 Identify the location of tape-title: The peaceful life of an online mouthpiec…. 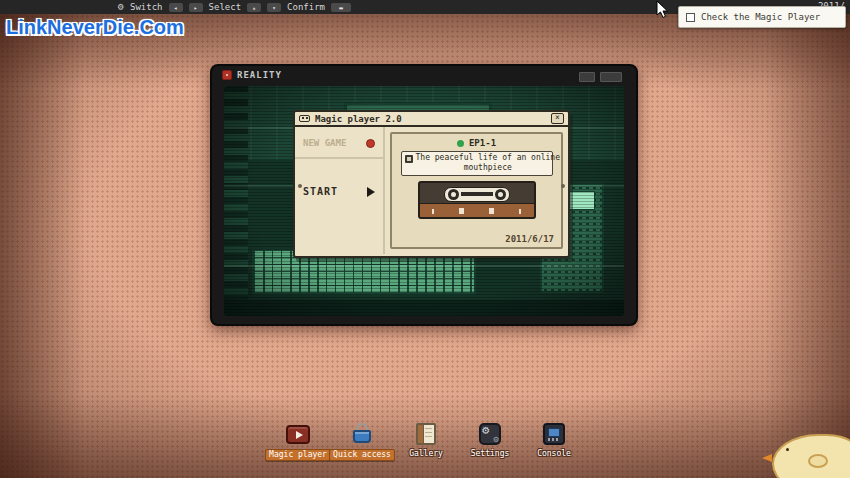
(488, 164).